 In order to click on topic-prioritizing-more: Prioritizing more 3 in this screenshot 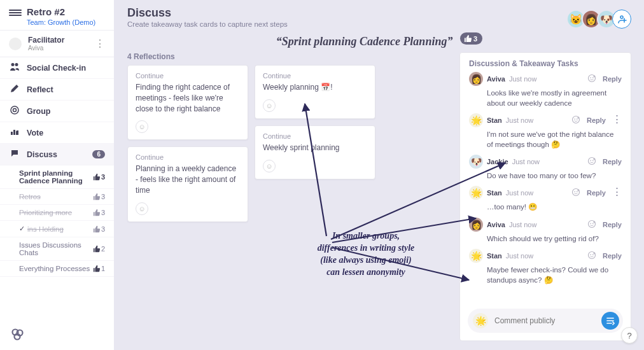, I will do `click(57, 213)`.